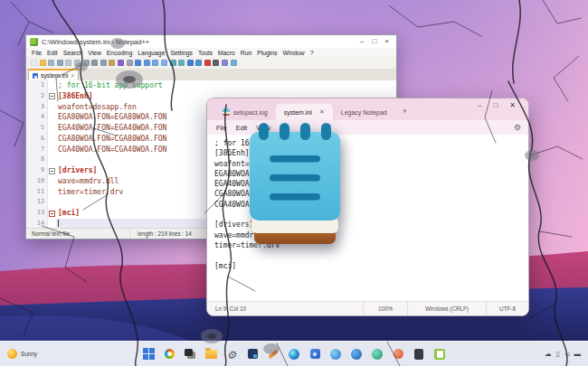  I want to click on line-ending: Windows (CRLF), so click(447, 309).